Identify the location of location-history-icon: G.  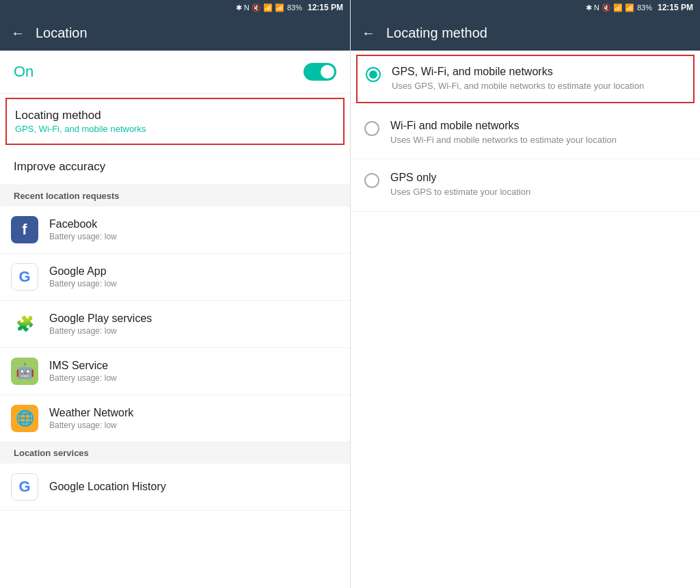
(25, 487).